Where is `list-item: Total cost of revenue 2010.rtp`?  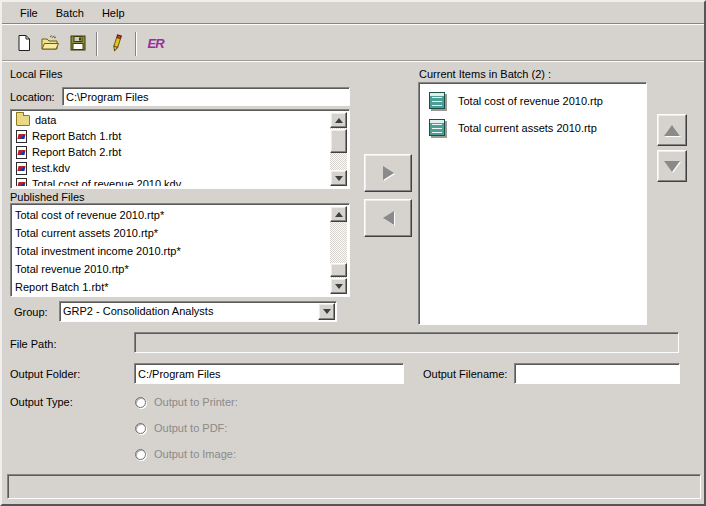
list-item: Total cost of revenue 2010.rtp is located at coordinates (532, 100).